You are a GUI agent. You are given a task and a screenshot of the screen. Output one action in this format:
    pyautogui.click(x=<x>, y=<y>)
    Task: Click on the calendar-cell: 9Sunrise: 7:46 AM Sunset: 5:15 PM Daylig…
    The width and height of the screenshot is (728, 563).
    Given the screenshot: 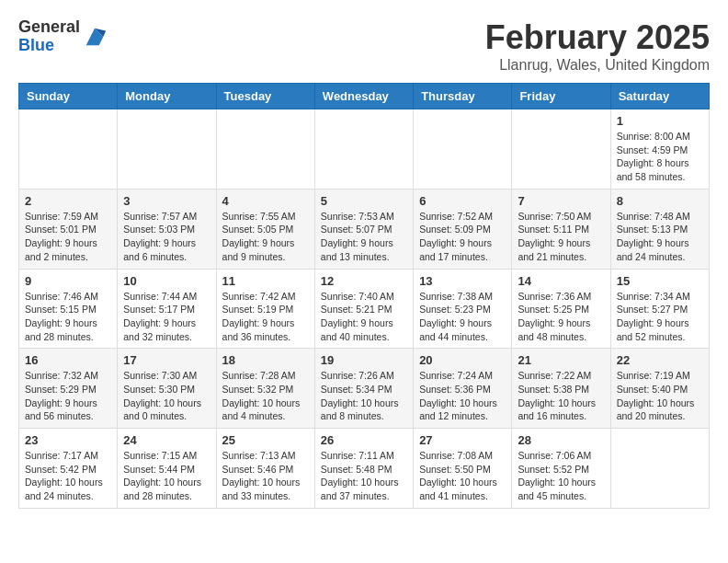 What is the action you would take?
    pyautogui.click(x=68, y=309)
    